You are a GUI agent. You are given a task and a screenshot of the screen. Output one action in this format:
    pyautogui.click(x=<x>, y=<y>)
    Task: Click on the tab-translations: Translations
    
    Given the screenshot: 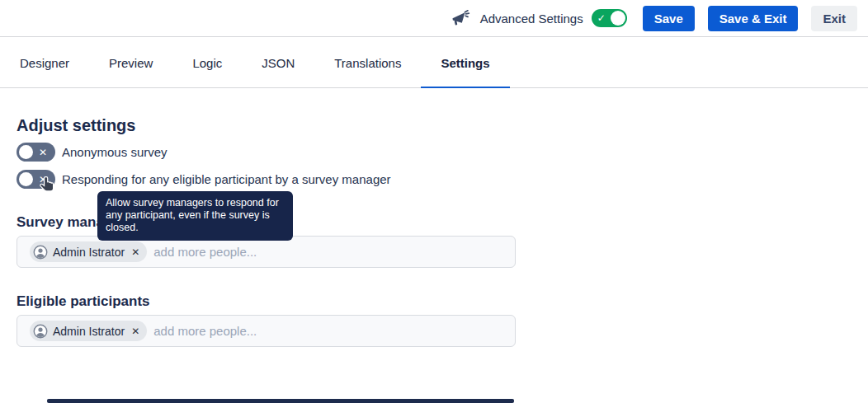 What is the action you would take?
    pyautogui.click(x=368, y=63)
    